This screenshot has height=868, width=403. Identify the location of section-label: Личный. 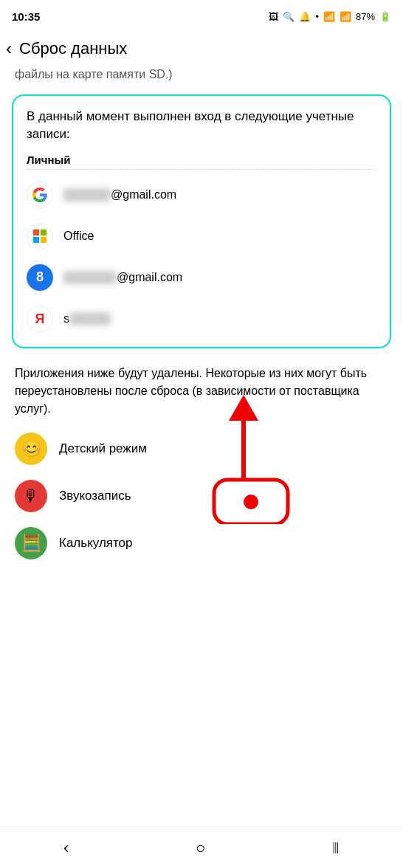
(202, 162).